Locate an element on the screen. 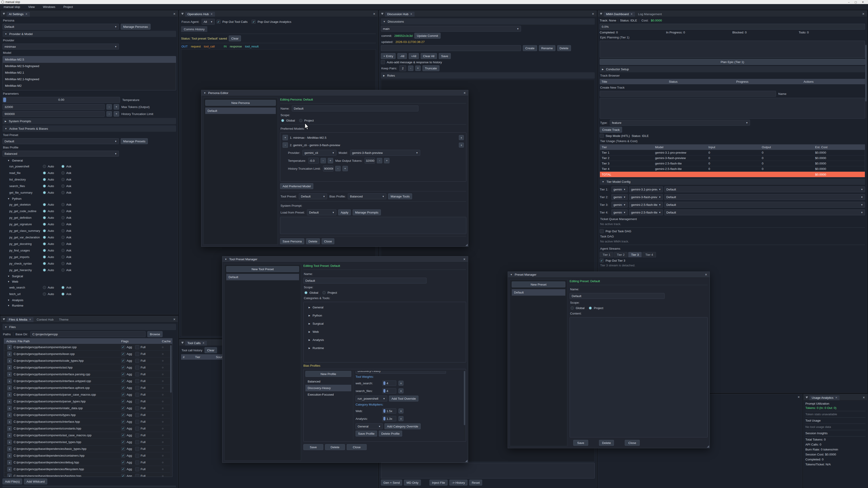 Image resolution: width=868 pixels, height=488 pixels. model-move-down-button: - is located at coordinates (285, 145).